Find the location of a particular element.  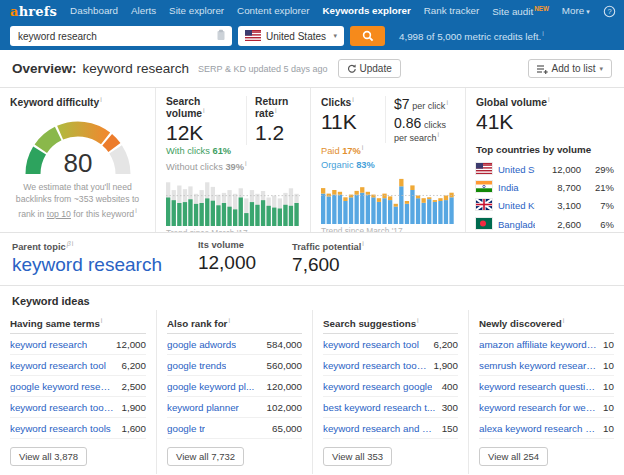

clicks-value: 11K is located at coordinates (349, 122).